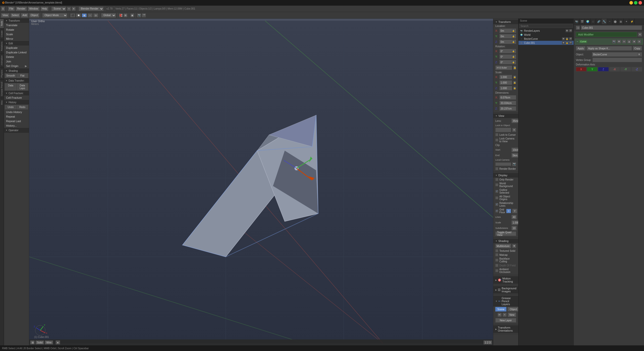 The image size is (644, 351). Describe the element at coordinates (17, 121) in the screenshot. I see `repeat-last-btn: Repeat Last` at that location.